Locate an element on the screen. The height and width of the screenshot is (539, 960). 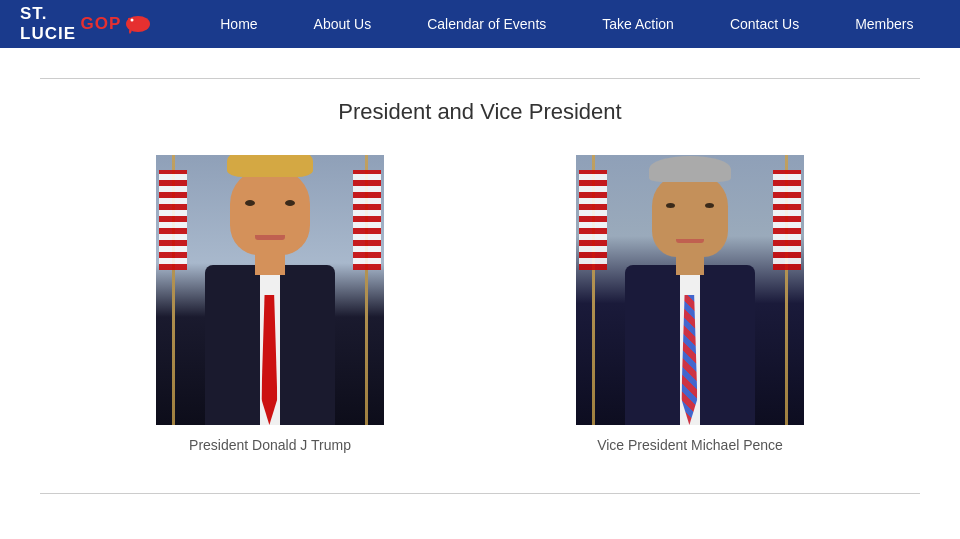
trump-flag-left is located at coordinates (174, 290).